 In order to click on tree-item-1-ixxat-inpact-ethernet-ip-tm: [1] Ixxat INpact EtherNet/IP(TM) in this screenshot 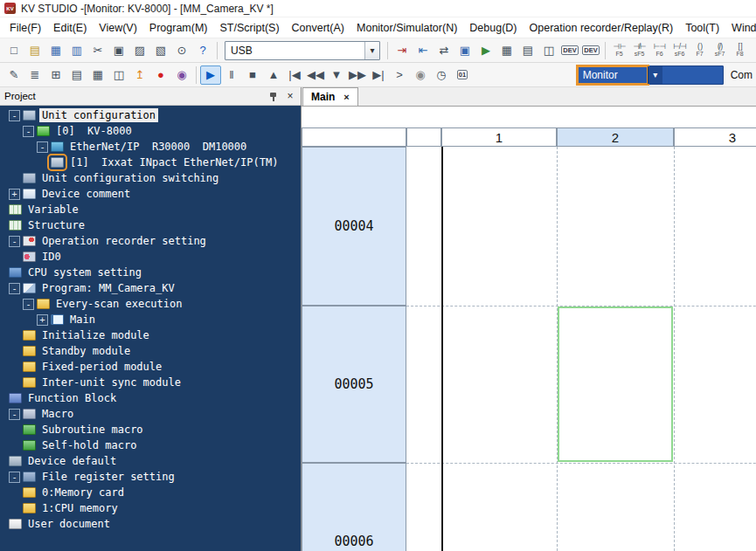, I will do `click(150, 162)`.